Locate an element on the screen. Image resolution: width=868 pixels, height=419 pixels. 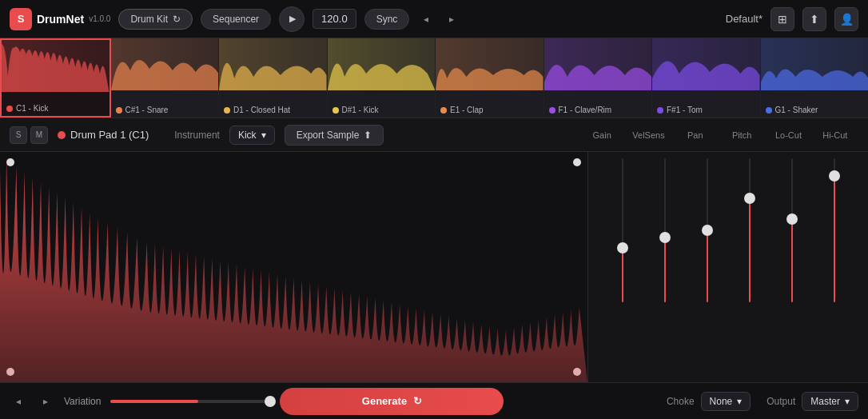
pitch-header: Pitch is located at coordinates (742, 135).